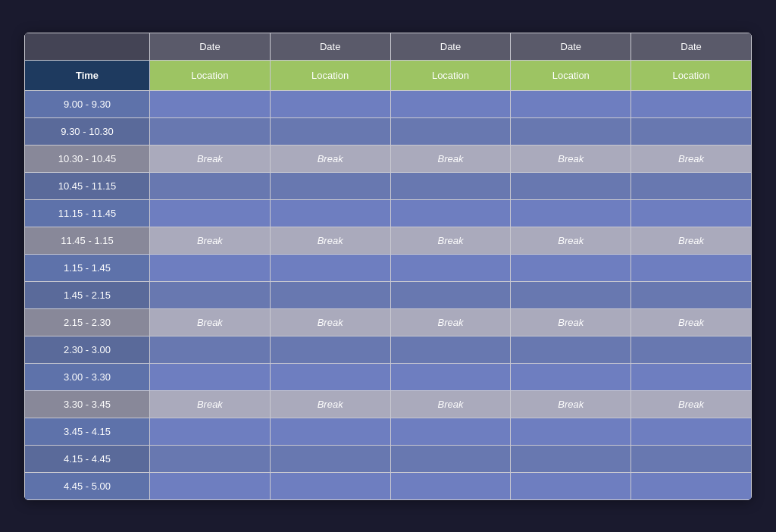 This screenshot has height=532, width=776. I want to click on time-cell: 11.15 - 11.45, so click(88, 213).